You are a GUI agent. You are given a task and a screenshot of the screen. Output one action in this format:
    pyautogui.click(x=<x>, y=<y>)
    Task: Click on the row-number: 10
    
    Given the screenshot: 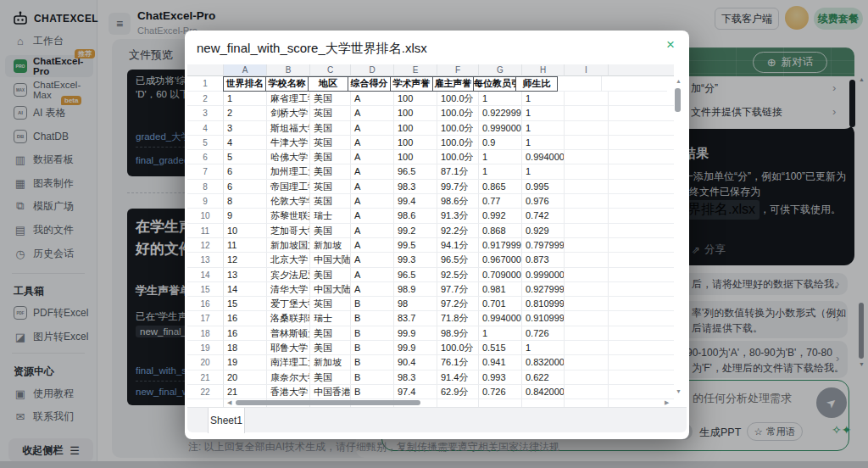 What is the action you would take?
    pyautogui.click(x=205, y=215)
    